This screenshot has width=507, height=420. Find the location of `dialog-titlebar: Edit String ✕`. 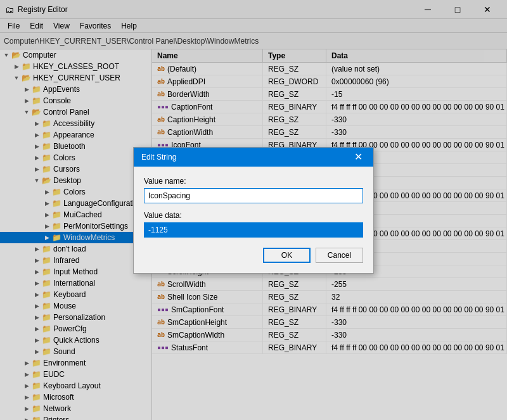

dialog-titlebar: Edit String ✕ is located at coordinates (254, 157).